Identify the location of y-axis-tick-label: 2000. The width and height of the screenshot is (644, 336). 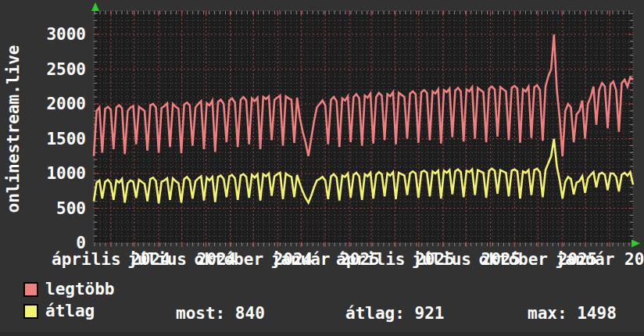
(43, 104).